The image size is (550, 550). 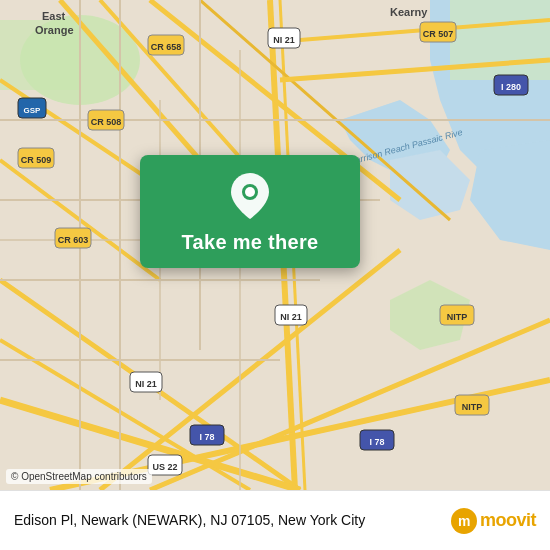 What do you see at coordinates (464, 521) in the screenshot?
I see `moovit-logo-mark: m` at bounding box center [464, 521].